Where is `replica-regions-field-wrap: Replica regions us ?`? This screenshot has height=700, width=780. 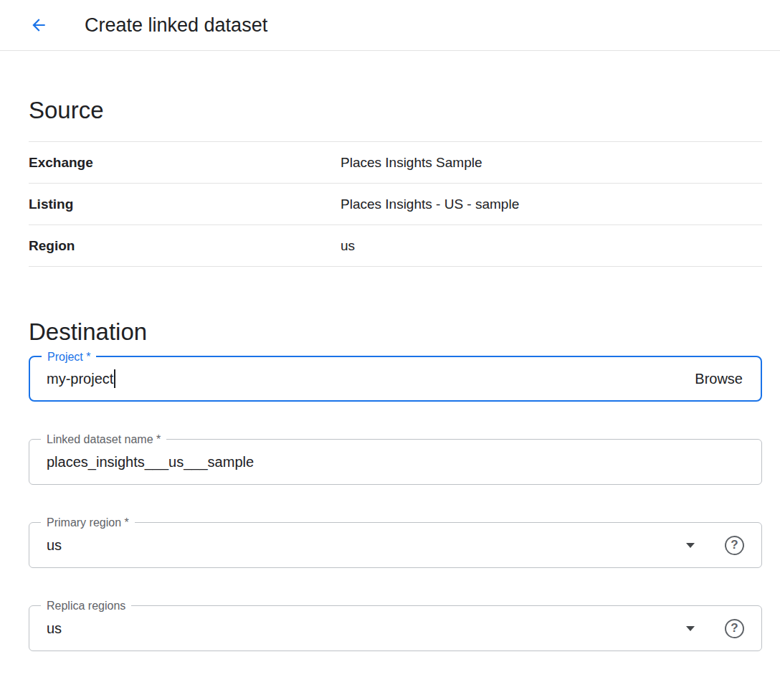 replica-regions-field-wrap: Replica regions us ? is located at coordinates (396, 628).